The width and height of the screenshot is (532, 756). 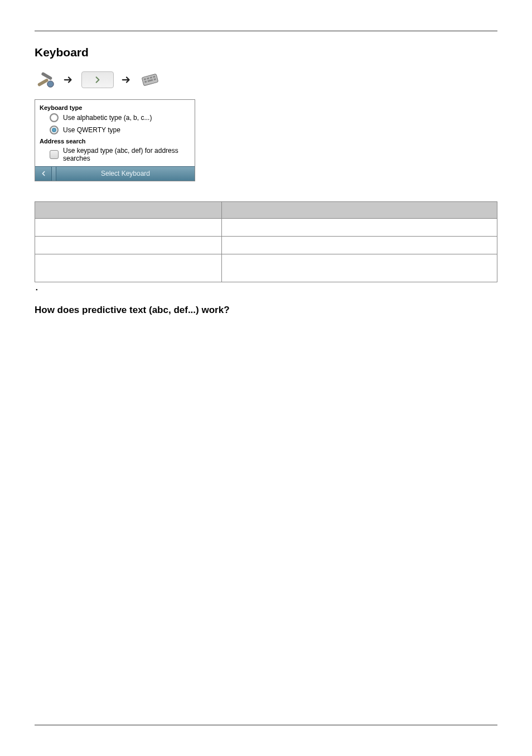 What do you see at coordinates (120, 118) in the screenshot?
I see `option-alphabetic: Use alphabetic type (a, b, c...)` at bounding box center [120, 118].